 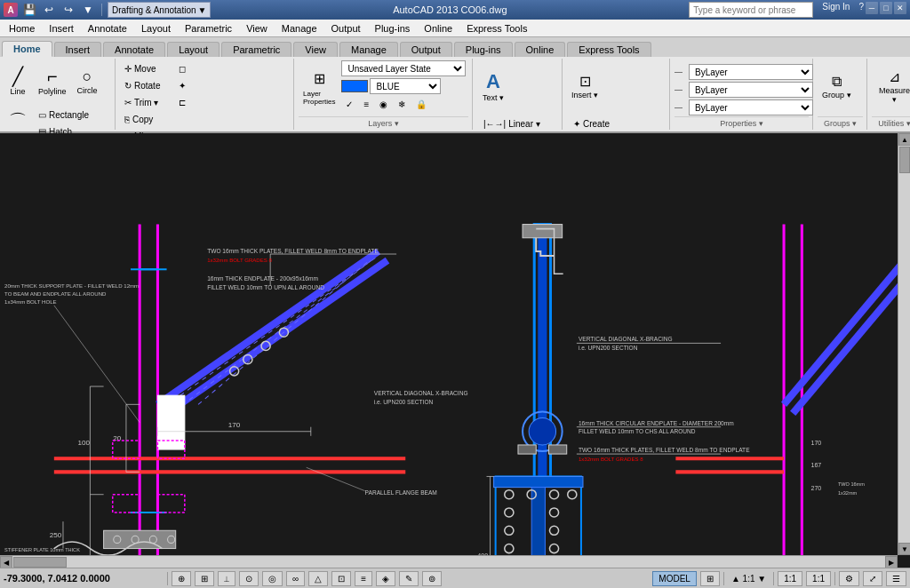 What do you see at coordinates (144, 102) in the screenshot?
I see `trim-button: ✂ Trim ▾` at bounding box center [144, 102].